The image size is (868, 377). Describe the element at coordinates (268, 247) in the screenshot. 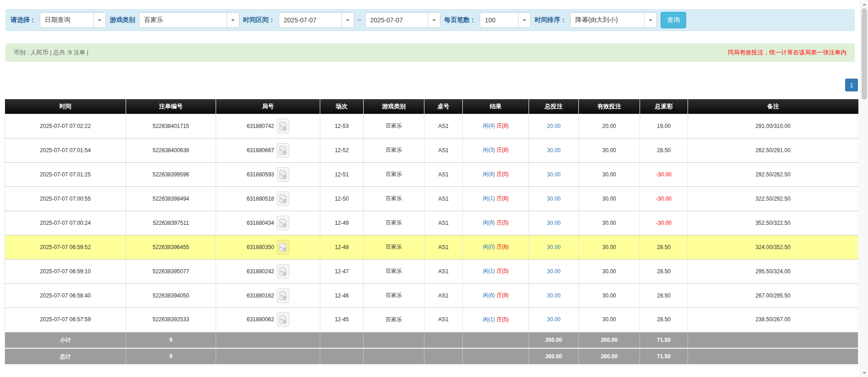

I see `cell-round-id: 631880350` at that location.